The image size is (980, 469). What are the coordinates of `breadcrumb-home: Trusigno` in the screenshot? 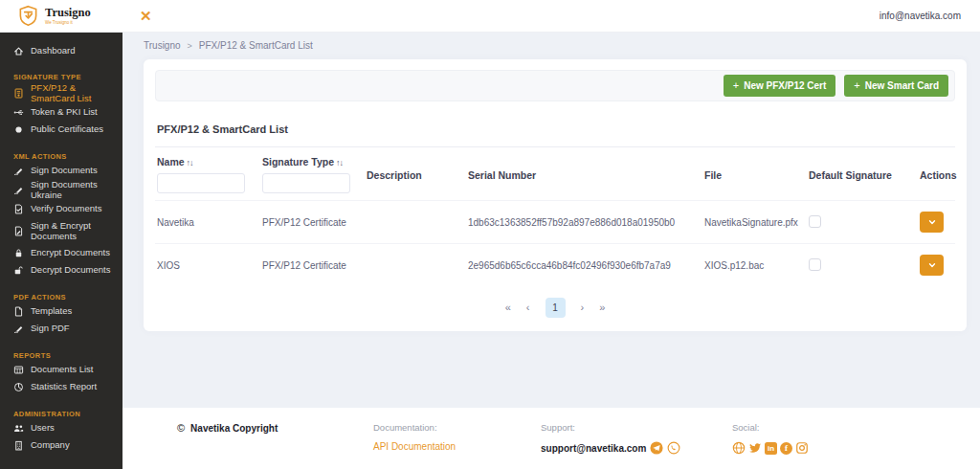 It's located at (163, 46).